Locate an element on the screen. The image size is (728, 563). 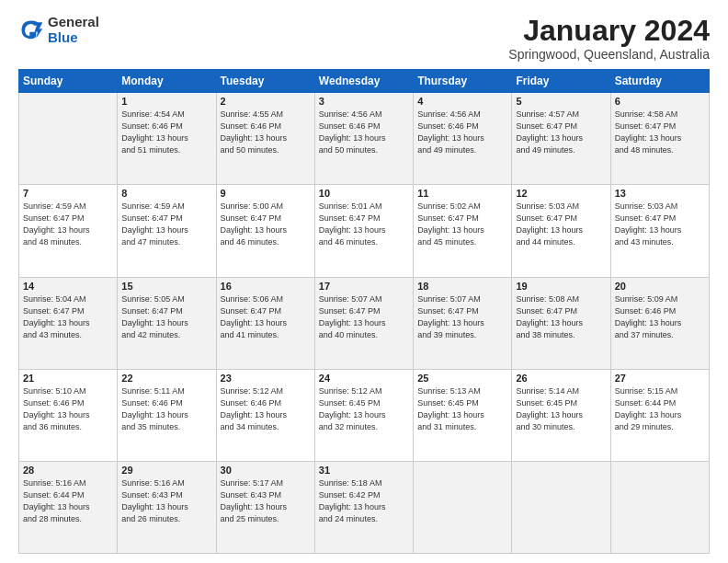
calendar-cell: 12Sunrise: 5:03 AMSunset: 6:47 PMDayligh… is located at coordinates (561, 231).